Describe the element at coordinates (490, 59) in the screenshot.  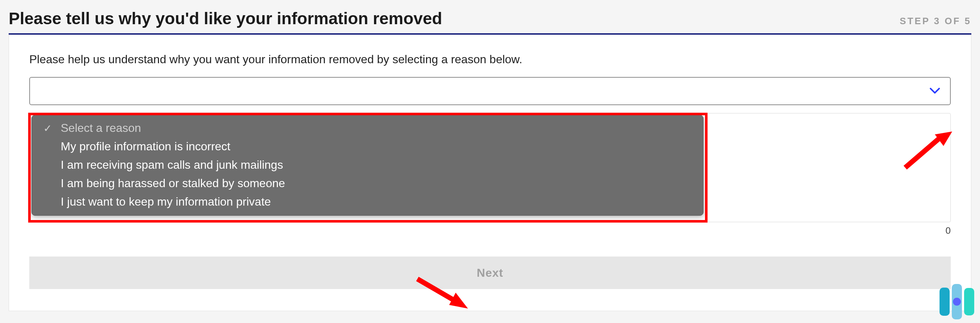
I see `instruction-text: Please help us understand why you want y…` at that location.